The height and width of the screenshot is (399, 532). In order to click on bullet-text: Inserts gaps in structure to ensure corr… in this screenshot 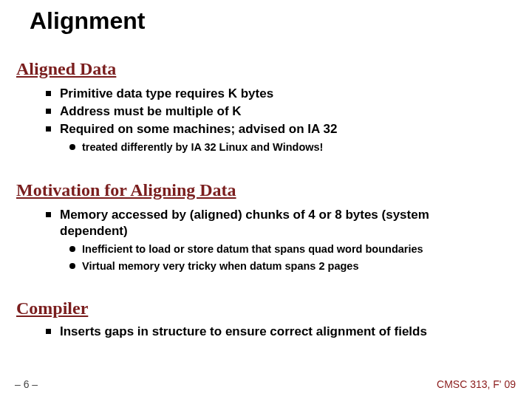, I will do `click(278, 332)`.